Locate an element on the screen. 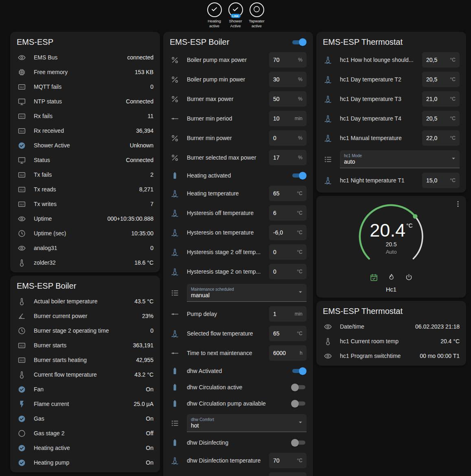 Image resolution: width=471 pixels, height=476 pixels. fire-icon is located at coordinates (392, 279).